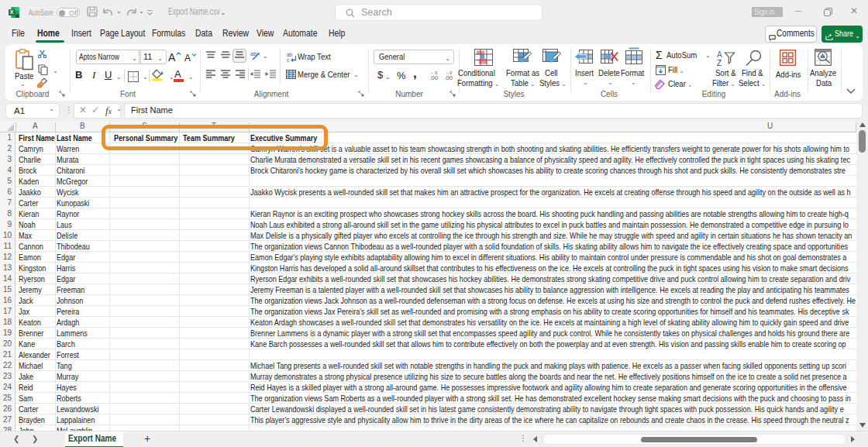 The width and height of the screenshot is (868, 447). Describe the element at coordinates (288, 60) in the screenshot. I see `svg-text: c` at that location.